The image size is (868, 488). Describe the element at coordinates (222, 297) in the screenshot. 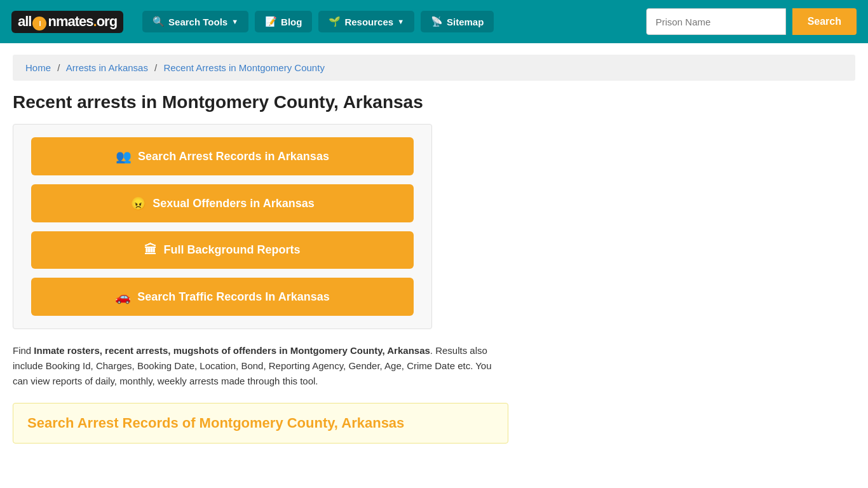

I see `traffic-records-button: 🚗 Search Traffic Records In Arkansas` at that location.